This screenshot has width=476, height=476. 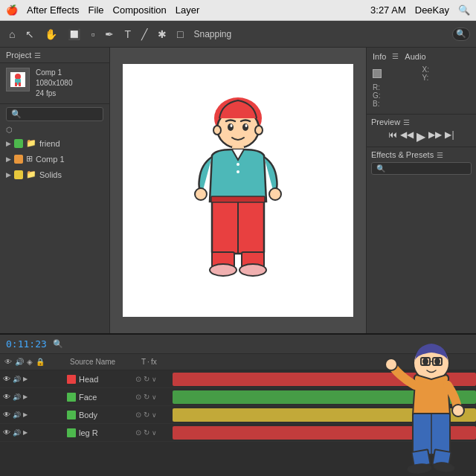 What do you see at coordinates (324, 415) in the screenshot?
I see `track-bar-body` at bounding box center [324, 415].